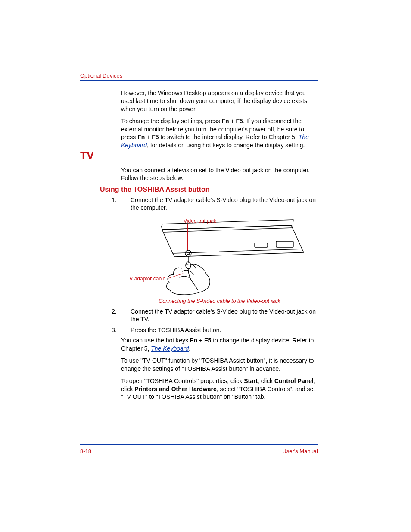 The width and height of the screenshot is (411, 532). Describe the element at coordinates (176, 330) in the screenshot. I see `list-text: Press the TOSHIBA Assist button.` at that location.